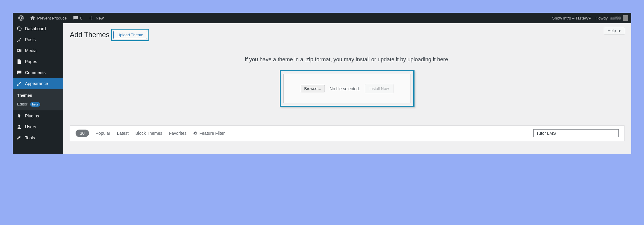 The width and height of the screenshot is (644, 225). Describe the element at coordinates (82, 133) in the screenshot. I see `theme-count-badge: 30` at that location.